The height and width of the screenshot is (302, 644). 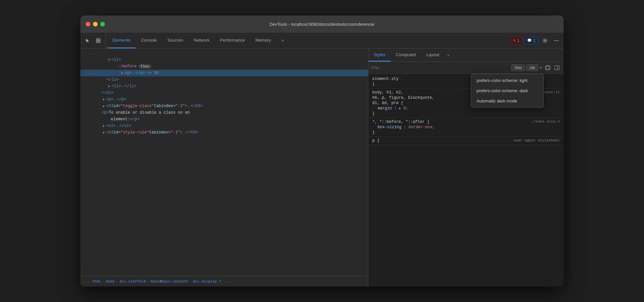 I want to click on dom-ol-collapsed: ▶ <ol> … </ol>, so click(x=224, y=126).